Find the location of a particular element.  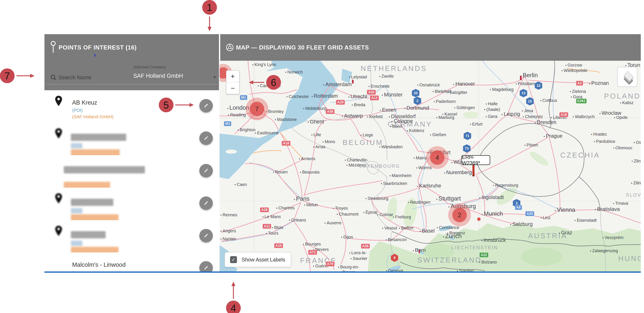

map-city-label: Koblenz is located at coordinates (416, 131).